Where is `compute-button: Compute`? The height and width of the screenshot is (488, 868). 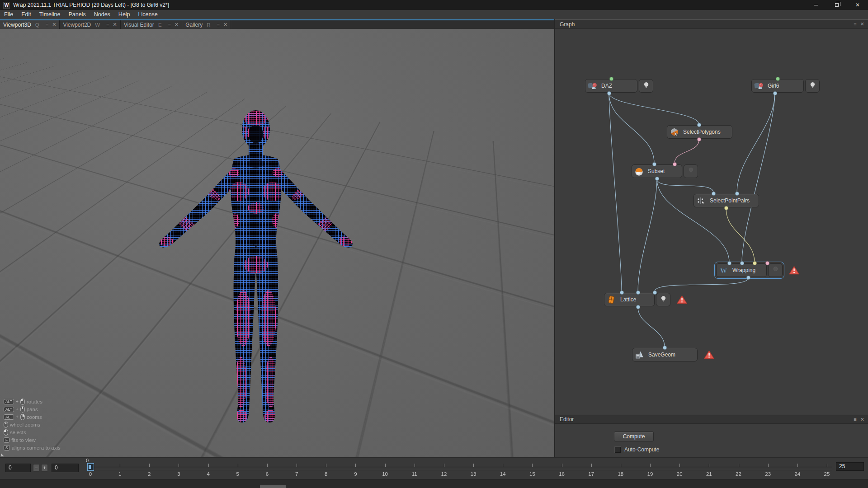 compute-button: Compute is located at coordinates (634, 436).